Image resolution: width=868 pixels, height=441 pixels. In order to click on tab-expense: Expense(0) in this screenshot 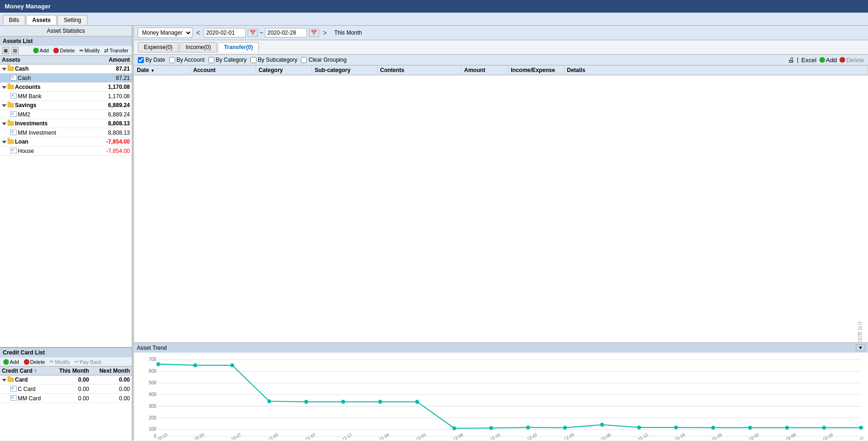, I will do `click(158, 47)`.